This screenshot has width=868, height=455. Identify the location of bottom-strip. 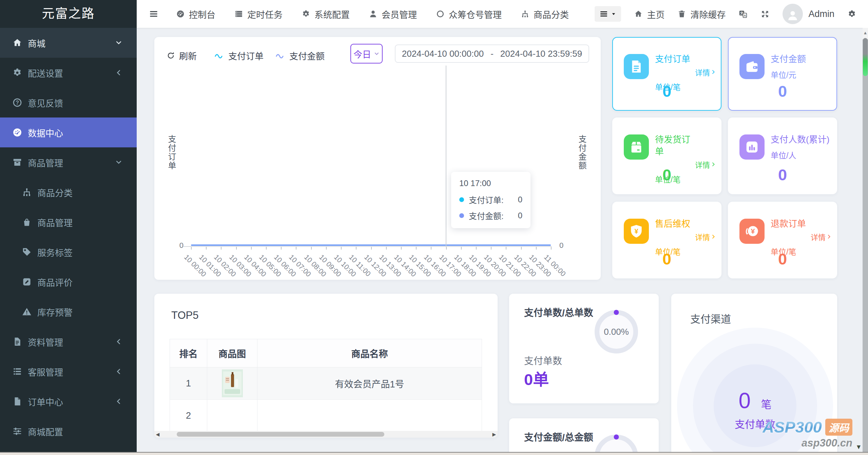
(434, 454).